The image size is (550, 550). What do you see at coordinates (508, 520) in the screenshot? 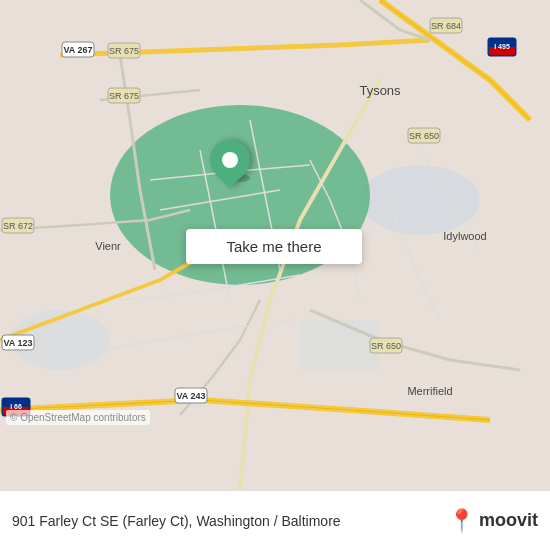
I see `moovit-brand-name: moovit` at bounding box center [508, 520].